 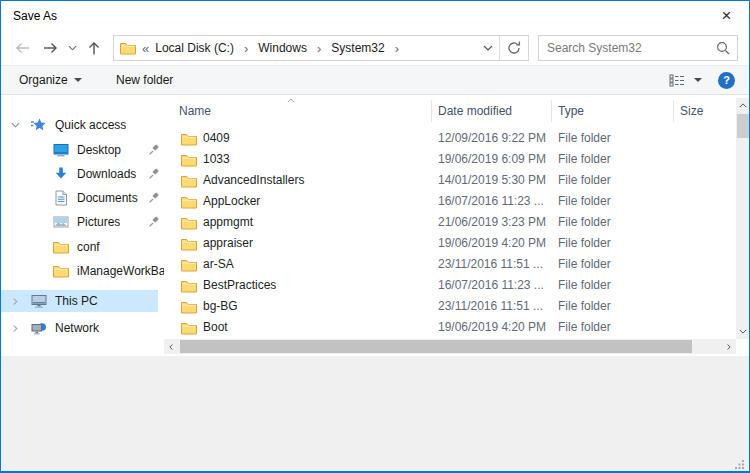 What do you see at coordinates (743, 126) in the screenshot?
I see `vertical-scrollbar-thumb` at bounding box center [743, 126].